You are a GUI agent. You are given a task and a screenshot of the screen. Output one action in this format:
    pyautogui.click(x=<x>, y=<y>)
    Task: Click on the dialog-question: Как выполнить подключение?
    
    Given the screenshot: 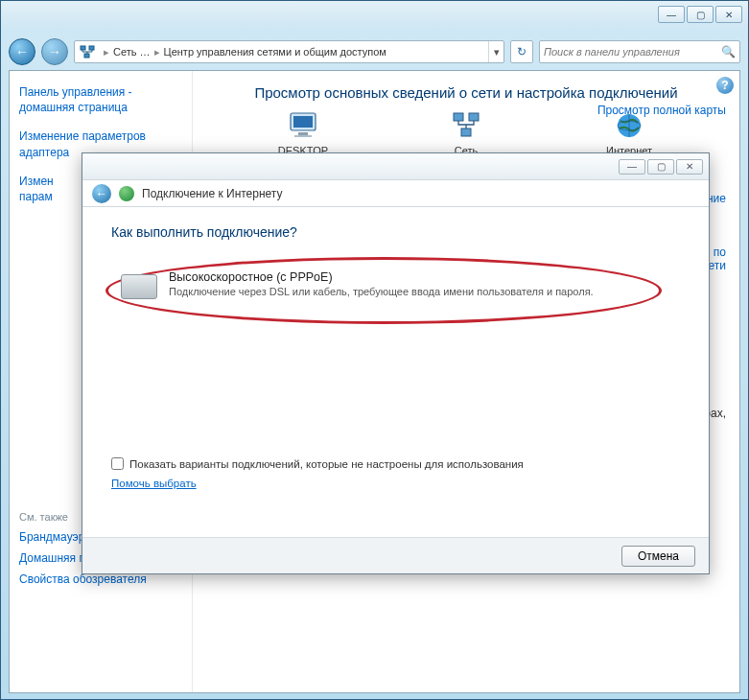 What is the action you would take?
    pyautogui.click(x=395, y=232)
    